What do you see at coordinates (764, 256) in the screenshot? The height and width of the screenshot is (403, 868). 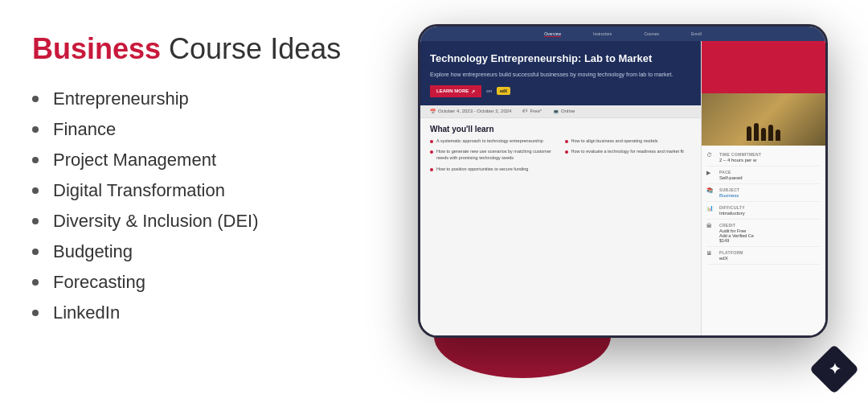 I see `info-row-platform: 🖥 PLATFORM edX` at bounding box center [764, 256].